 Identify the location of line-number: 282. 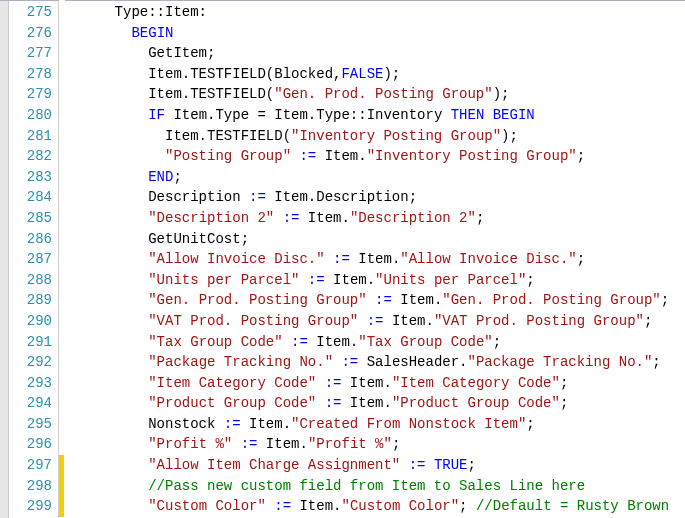
(30, 156).